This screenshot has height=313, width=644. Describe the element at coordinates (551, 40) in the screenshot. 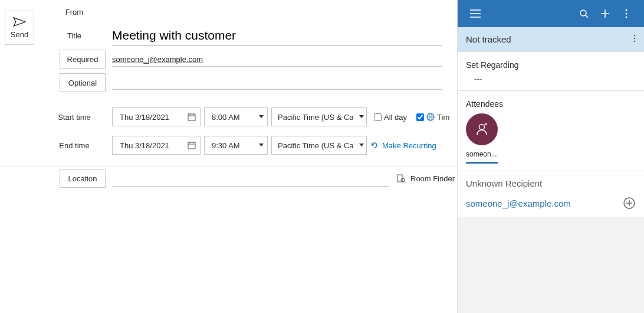

I see `track-status-bar: Not tracked` at that location.